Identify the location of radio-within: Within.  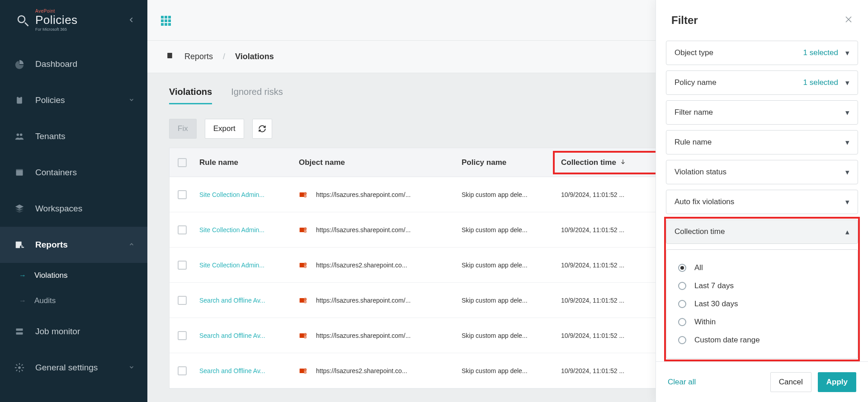
(762, 322).